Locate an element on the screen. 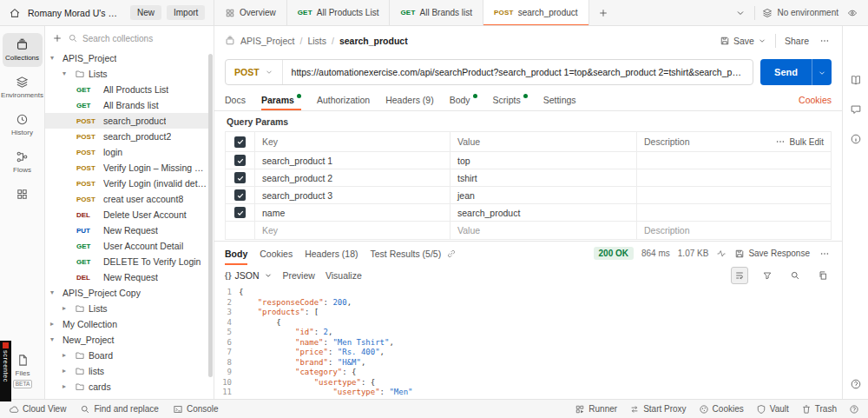  tree-item: APIS_Project Copy is located at coordinates (127, 293).